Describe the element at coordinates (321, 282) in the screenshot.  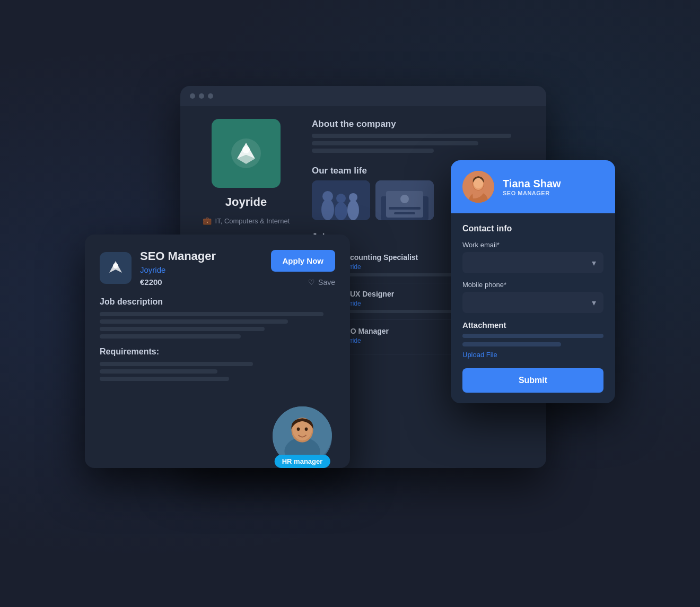
I see `save-row: ♡ Save` at that location.